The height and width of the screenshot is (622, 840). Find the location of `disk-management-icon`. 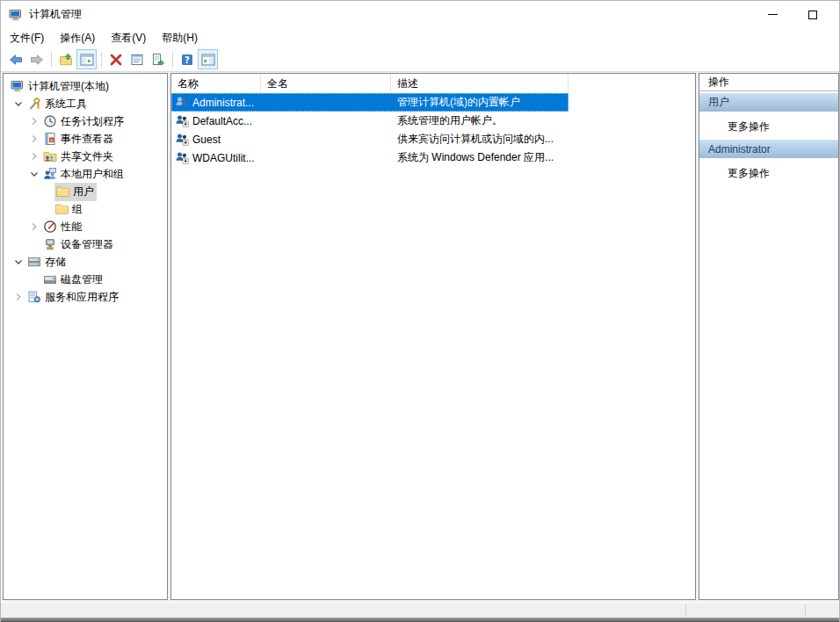

disk-management-icon is located at coordinates (50, 279).